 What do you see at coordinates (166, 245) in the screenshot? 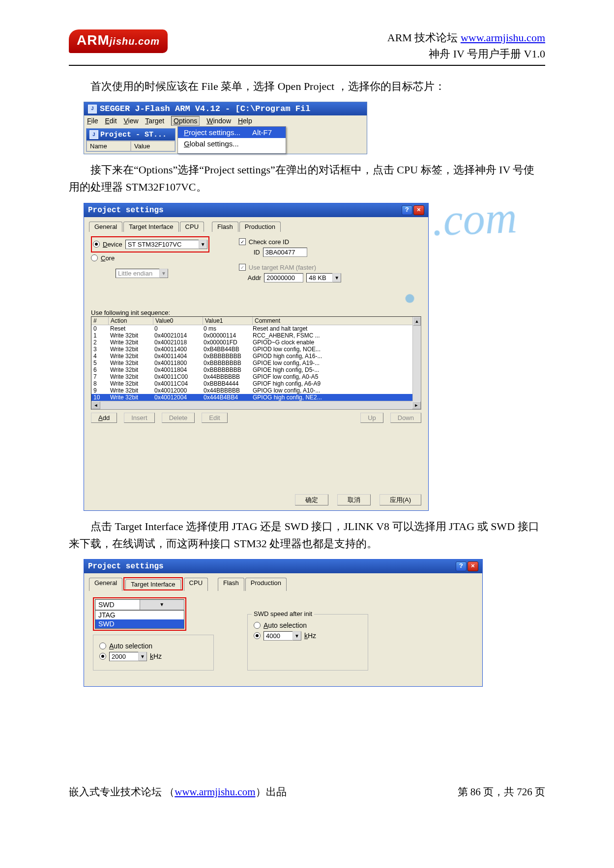
I see `device-combo: ST STM32F107VC ▼` at bounding box center [166, 245].